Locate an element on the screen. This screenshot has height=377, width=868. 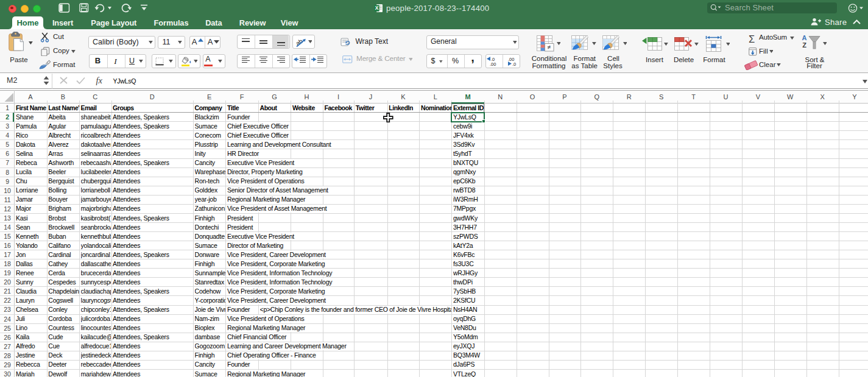
svg-text: .0 is located at coordinates (514, 65).